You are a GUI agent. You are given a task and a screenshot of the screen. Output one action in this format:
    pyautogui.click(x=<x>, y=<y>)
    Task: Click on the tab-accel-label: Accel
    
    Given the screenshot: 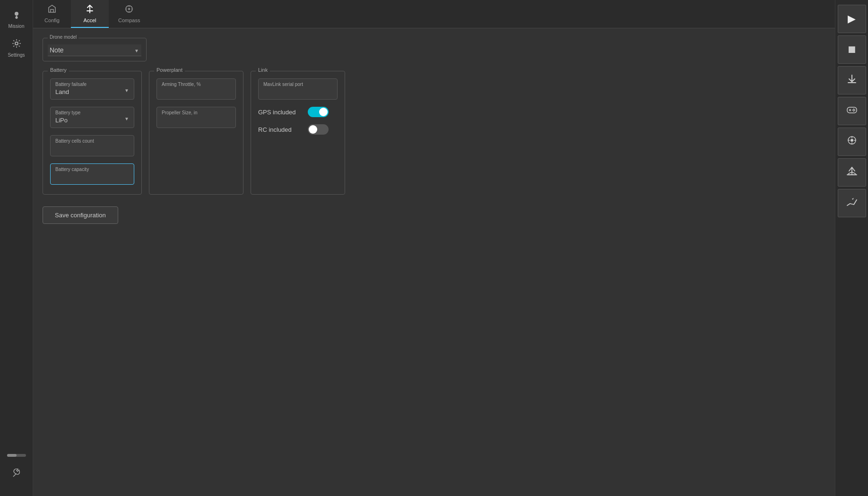 What is the action you would take?
    pyautogui.click(x=90, y=20)
    